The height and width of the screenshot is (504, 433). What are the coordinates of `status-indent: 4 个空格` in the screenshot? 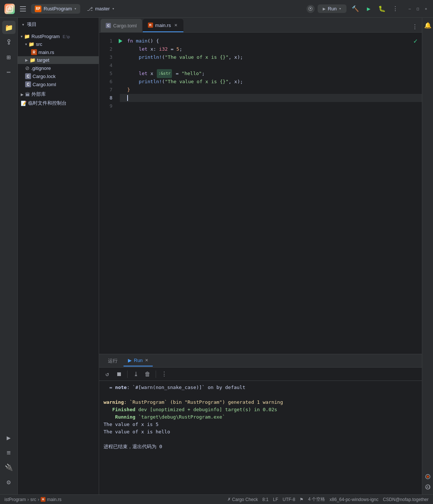 It's located at (317, 499).